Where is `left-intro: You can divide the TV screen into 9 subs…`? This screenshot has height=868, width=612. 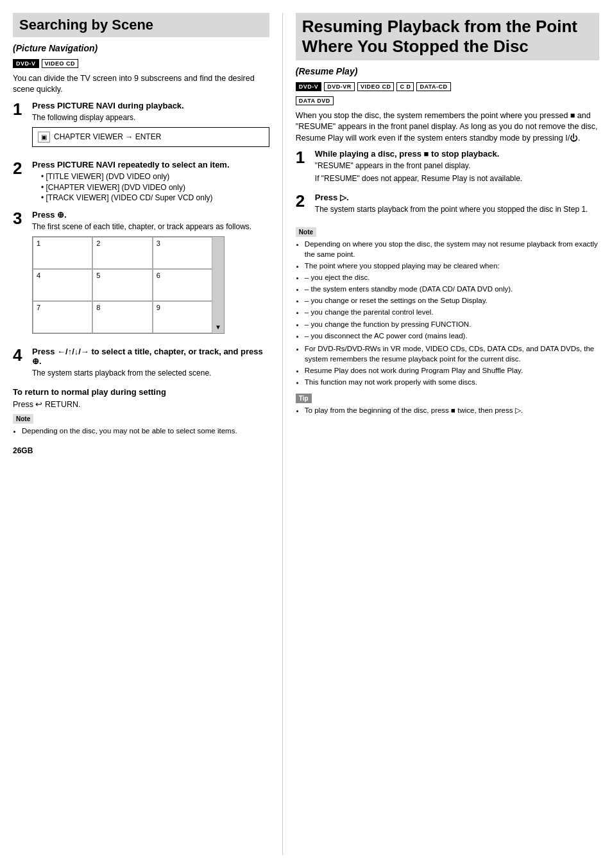 left-intro: You can divide the TV screen into 9 subs… is located at coordinates (141, 85).